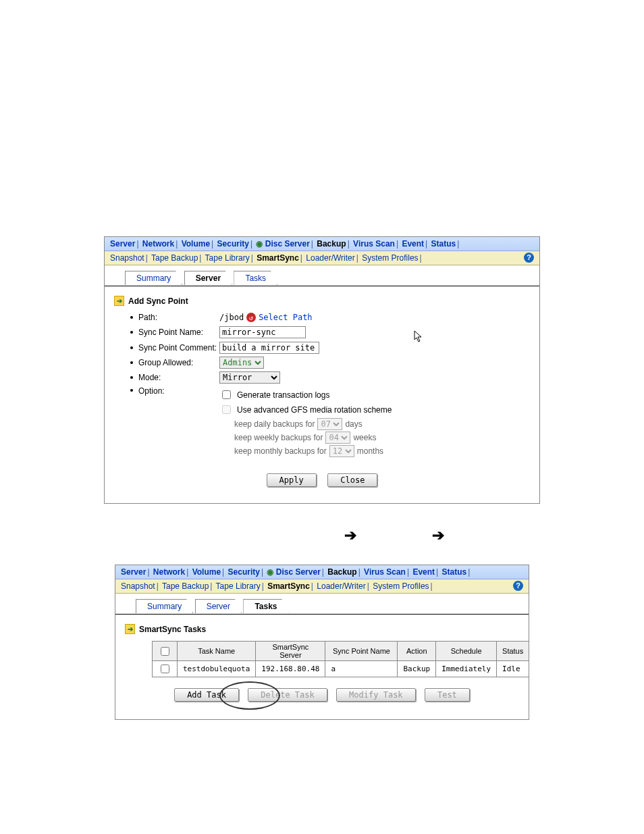 The width and height of the screenshot is (644, 834). Describe the element at coordinates (207, 695) in the screenshot. I see `add-task-button: Add Task` at that location.